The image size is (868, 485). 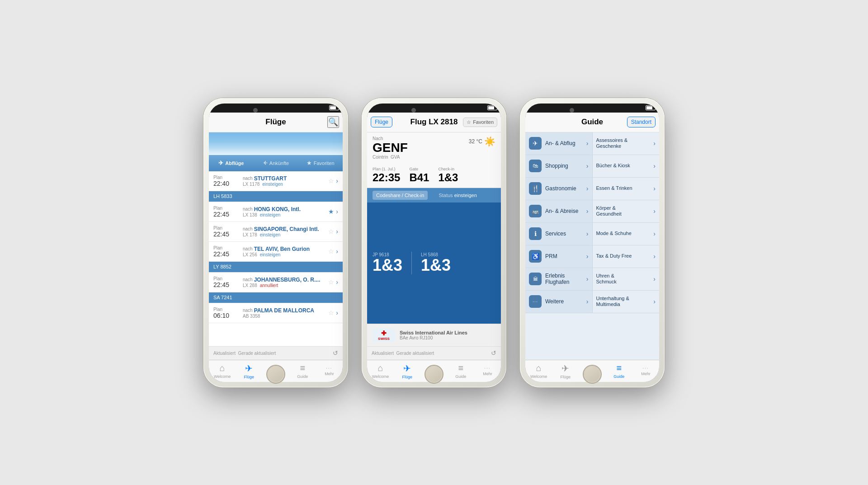 I want to click on guide-left-services: ℹ Services ›, so click(x=559, y=234).